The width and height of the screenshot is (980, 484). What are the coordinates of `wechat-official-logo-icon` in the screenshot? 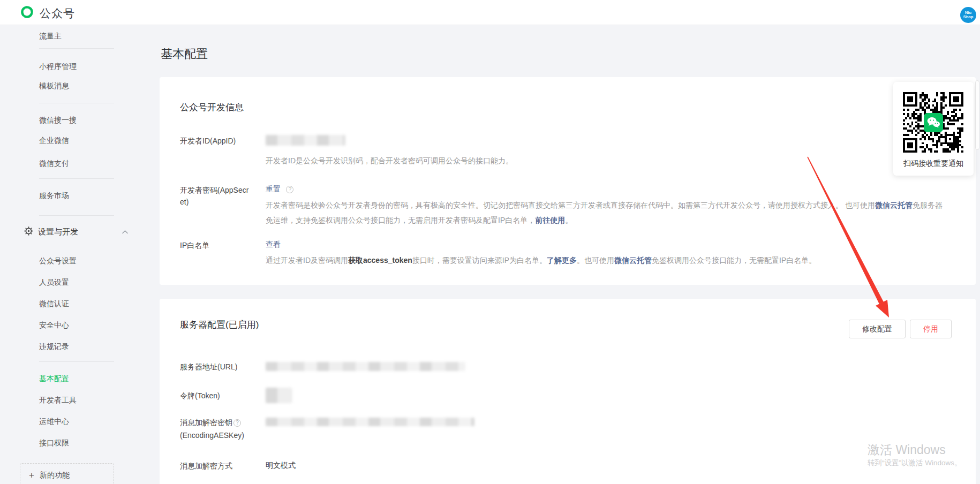 It's located at (27, 13).